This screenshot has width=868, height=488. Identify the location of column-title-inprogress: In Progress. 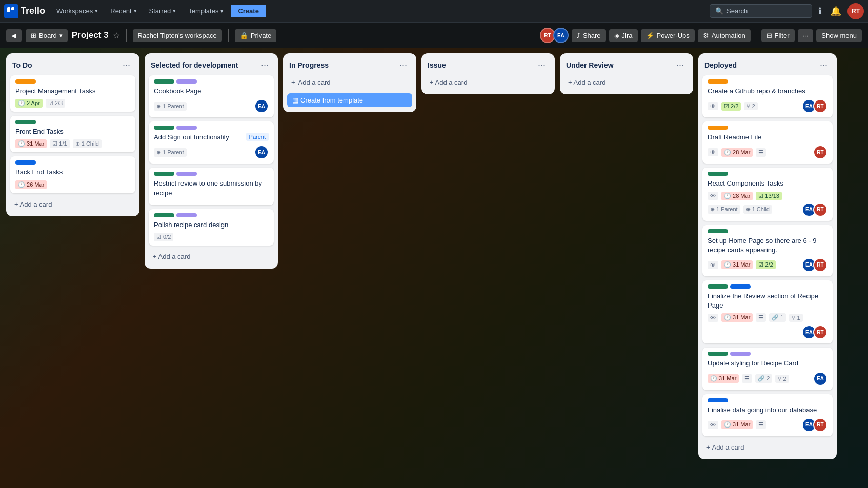
(309, 65).